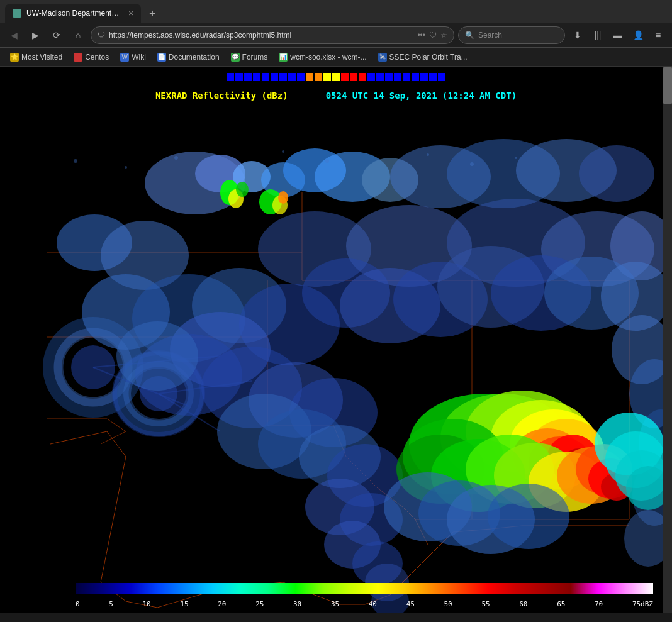 The image size is (672, 622). Describe the element at coordinates (57, 35) in the screenshot. I see `reload-button: ⟳` at that location.